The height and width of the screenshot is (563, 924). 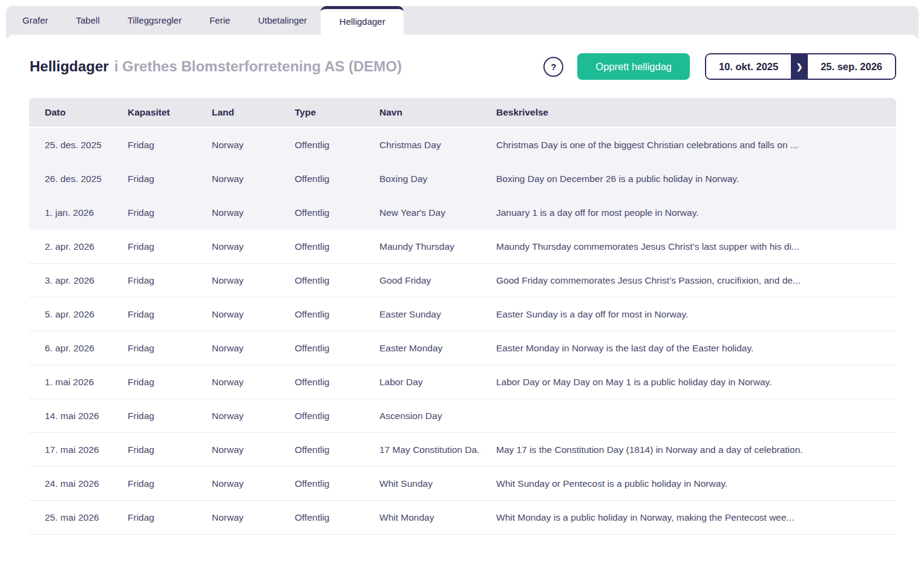 I want to click on cell-beskrivelse: Easter Monday in Norway is the last day …, so click(x=689, y=348).